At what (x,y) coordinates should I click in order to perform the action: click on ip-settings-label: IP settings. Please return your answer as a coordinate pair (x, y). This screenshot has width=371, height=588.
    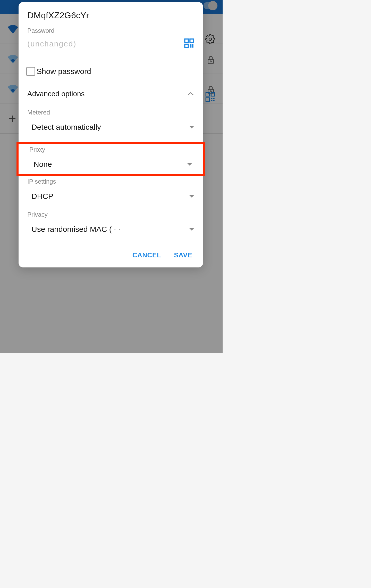
    Looking at the image, I should click on (111, 182).